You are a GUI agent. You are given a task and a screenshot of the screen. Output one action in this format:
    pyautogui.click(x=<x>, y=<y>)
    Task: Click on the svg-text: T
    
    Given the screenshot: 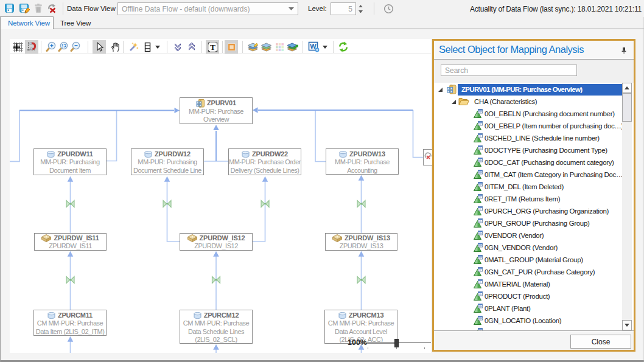 What is the action you would take?
    pyautogui.click(x=212, y=47)
    